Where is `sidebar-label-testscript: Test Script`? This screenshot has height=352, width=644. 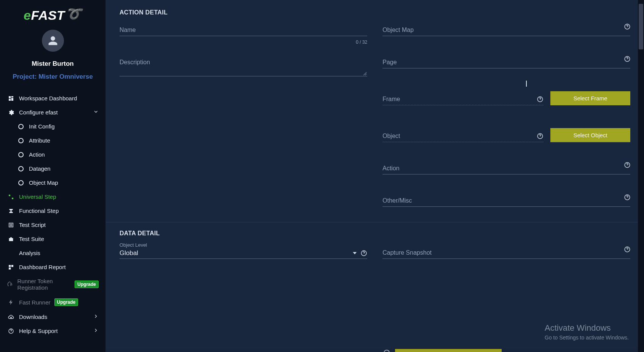 sidebar-label-testscript: Test Script is located at coordinates (32, 225).